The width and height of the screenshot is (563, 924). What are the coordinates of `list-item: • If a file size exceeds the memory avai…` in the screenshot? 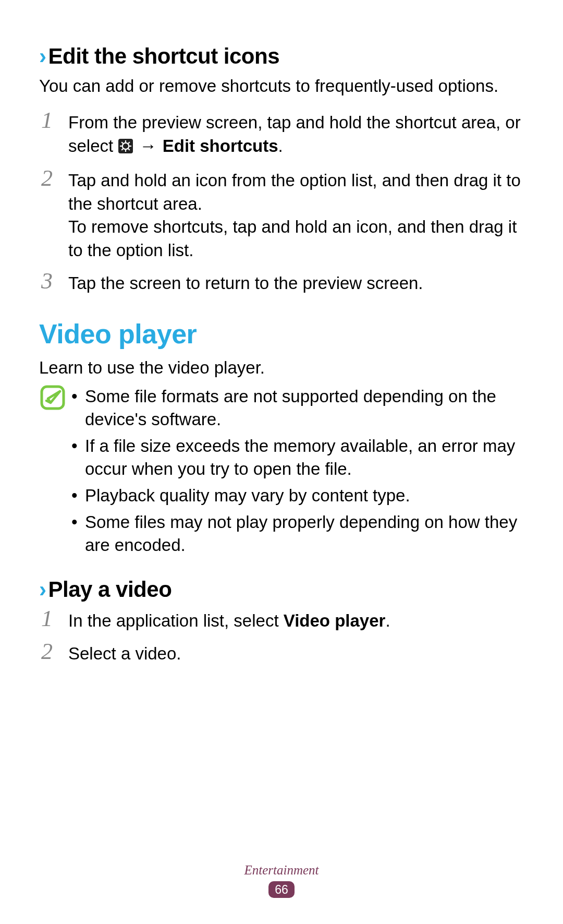 It's located at (298, 458).